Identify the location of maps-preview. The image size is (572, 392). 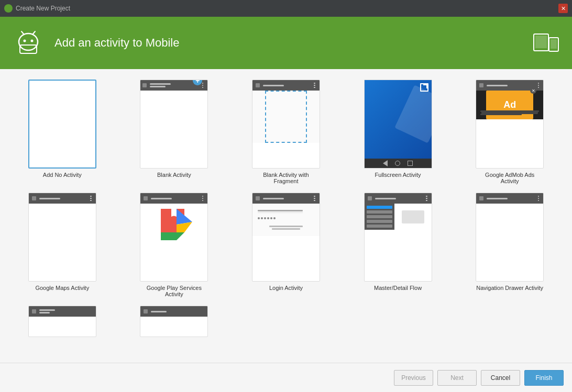
(62, 237).